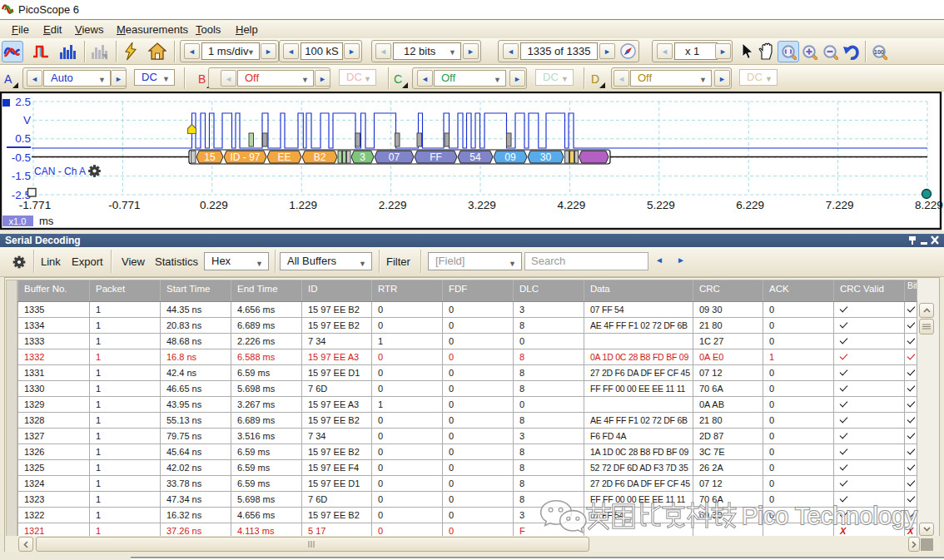 The width and height of the screenshot is (944, 560). I want to click on svg-text: 5.229, so click(661, 205).